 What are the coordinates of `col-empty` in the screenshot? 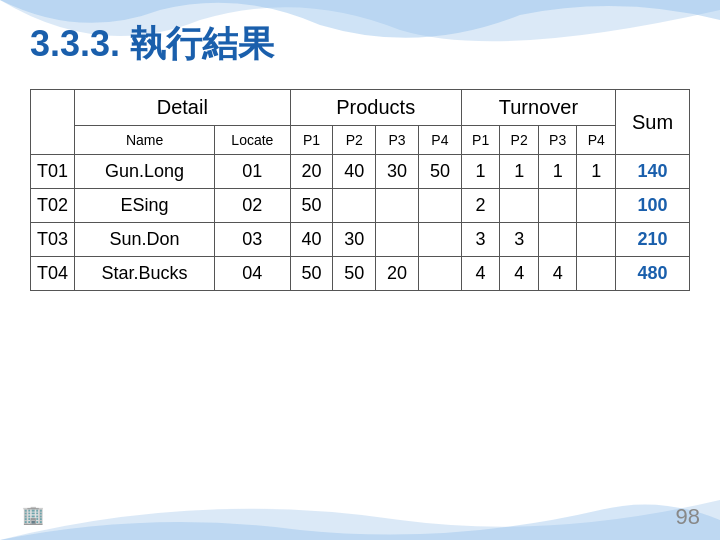 It's located at (53, 122).